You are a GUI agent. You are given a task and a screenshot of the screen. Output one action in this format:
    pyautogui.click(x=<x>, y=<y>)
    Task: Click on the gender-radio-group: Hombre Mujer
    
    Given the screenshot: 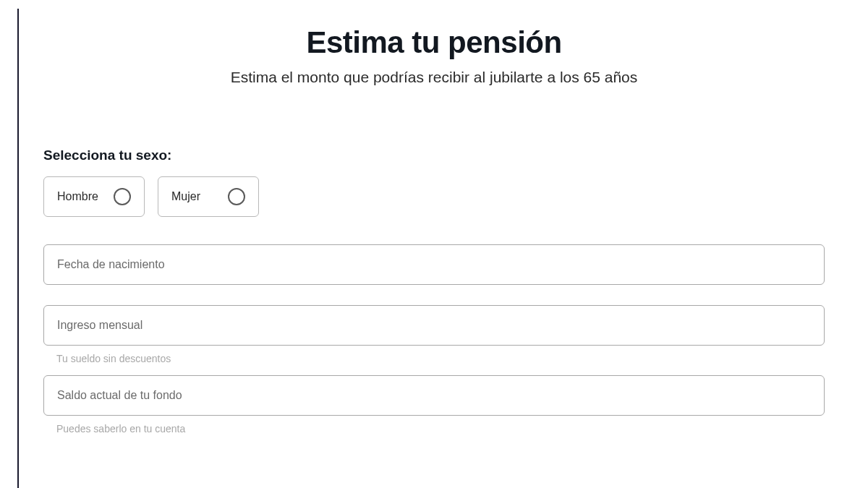 What is the action you would take?
    pyautogui.click(x=434, y=197)
    